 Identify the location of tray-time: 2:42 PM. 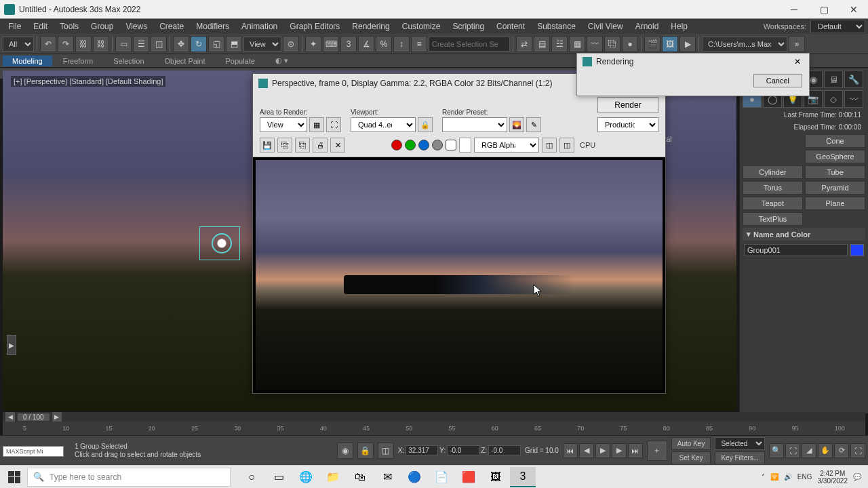
(833, 473).